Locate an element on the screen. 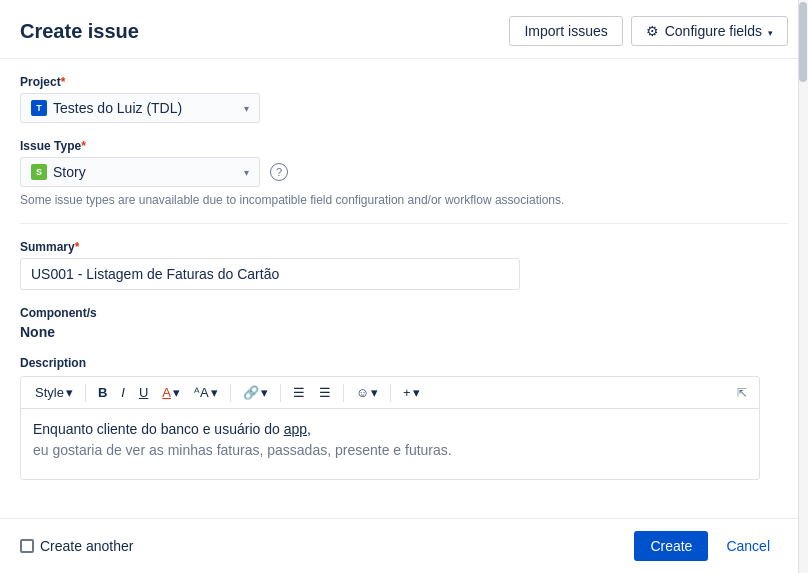 The height and width of the screenshot is (573, 808). insert-button: + is located at coordinates (412, 392).